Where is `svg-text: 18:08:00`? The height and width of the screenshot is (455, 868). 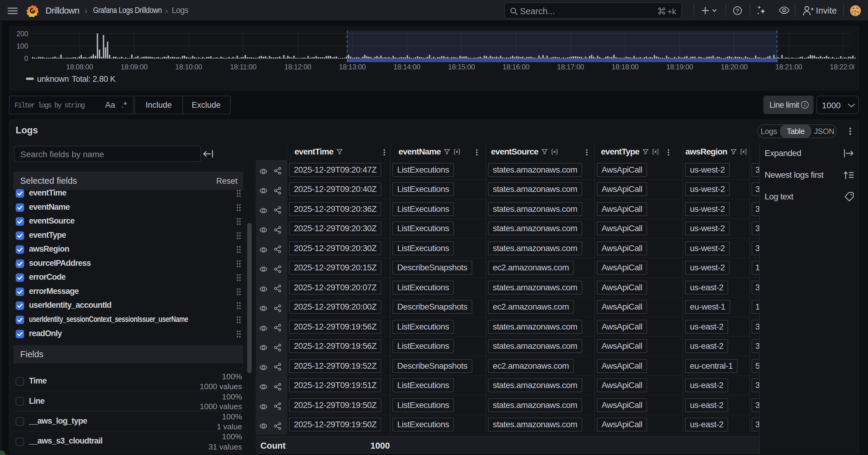 svg-text: 18:08:00 is located at coordinates (80, 67).